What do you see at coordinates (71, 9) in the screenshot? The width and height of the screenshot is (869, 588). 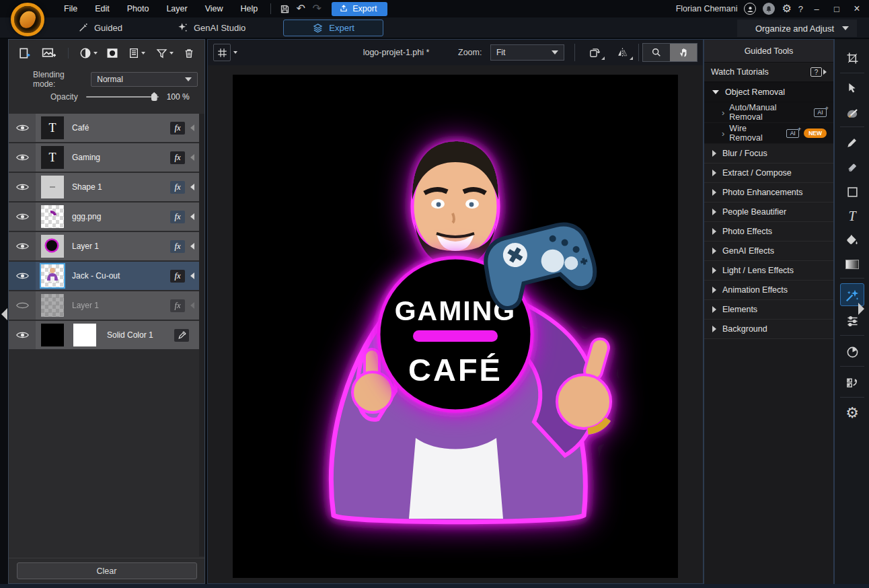 I see `menu-file: File` at bounding box center [71, 9].